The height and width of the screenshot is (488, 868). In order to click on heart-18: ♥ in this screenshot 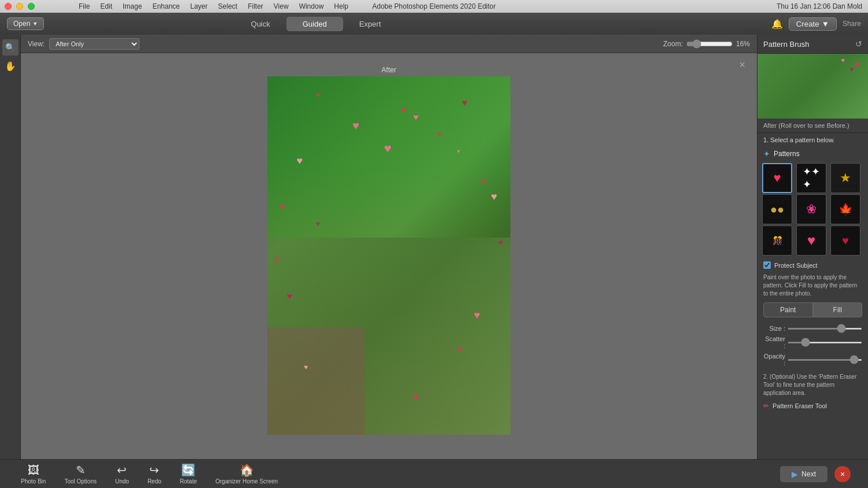, I will do `click(416, 397)`.